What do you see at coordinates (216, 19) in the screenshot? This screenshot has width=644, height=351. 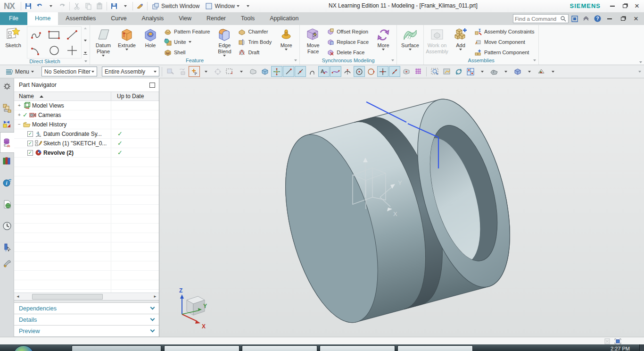 I see `tab-render: Render` at bounding box center [216, 19].